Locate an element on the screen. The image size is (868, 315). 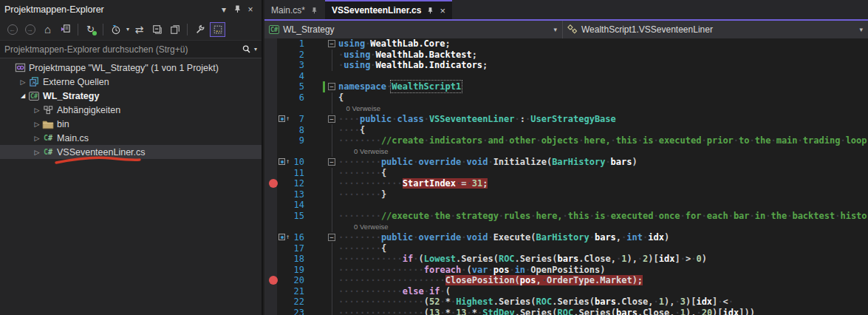
code-text: ····················ClosePosition(pos,·O… is located at coordinates (490, 280).